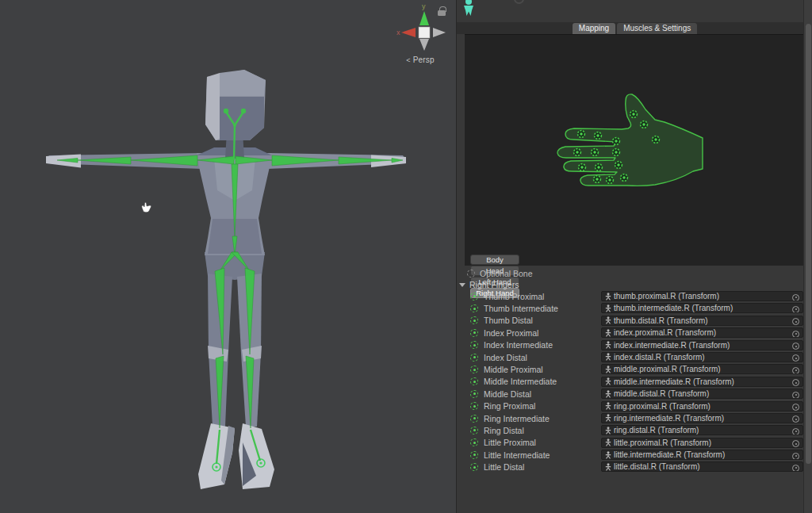  What do you see at coordinates (506, 274) in the screenshot?
I see `optional-bone-label: Optional Bone` at bounding box center [506, 274].